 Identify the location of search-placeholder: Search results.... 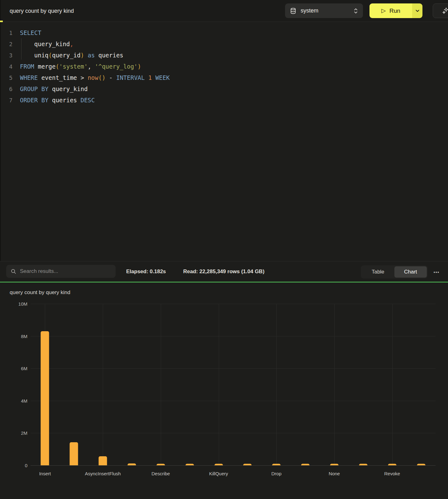
(39, 271).